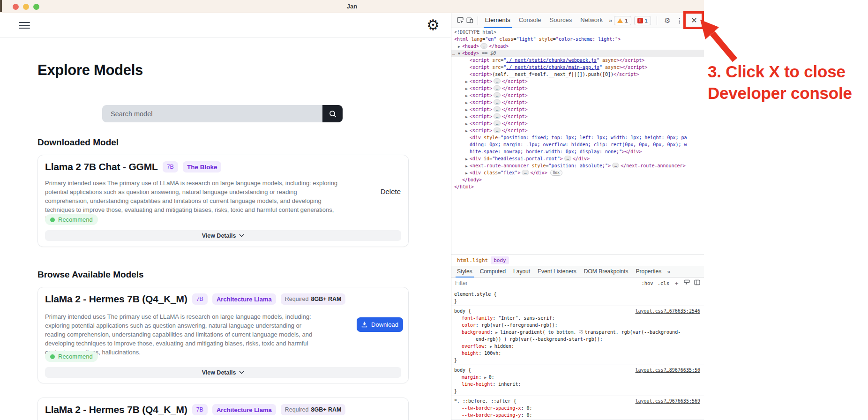 This screenshot has height=420, width=868. Describe the element at coordinates (664, 283) in the screenshot. I see `class-toggle: .cls` at that location.